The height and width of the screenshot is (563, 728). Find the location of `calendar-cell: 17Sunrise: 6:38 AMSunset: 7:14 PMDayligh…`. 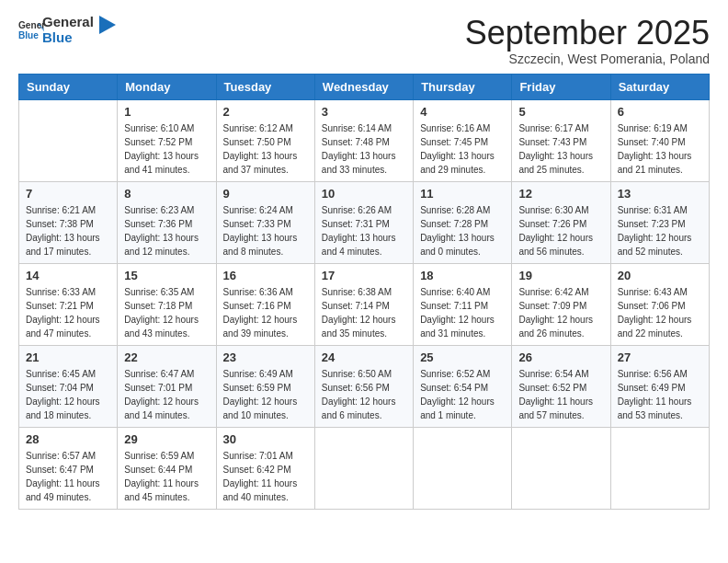

calendar-cell: 17Sunrise: 6:38 AMSunset: 7:14 PMDayligh… is located at coordinates (364, 304).